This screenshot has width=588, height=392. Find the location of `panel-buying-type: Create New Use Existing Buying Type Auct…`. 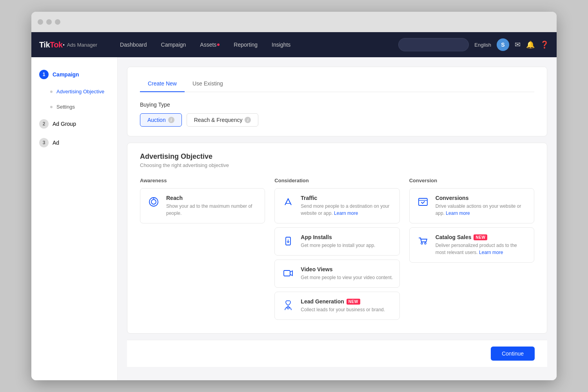

panel-buying-type: Create New Use Existing Buying Type Auct… is located at coordinates (337, 102).